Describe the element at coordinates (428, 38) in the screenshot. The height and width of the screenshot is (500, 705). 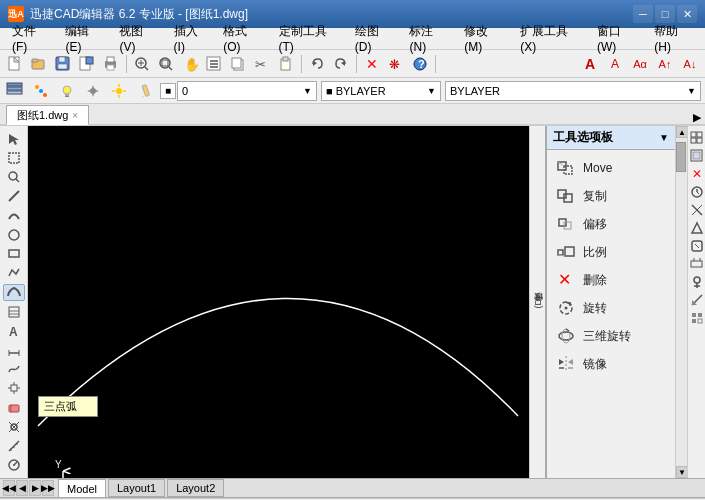
I see `menu-annotate: 标注(N)` at that location.